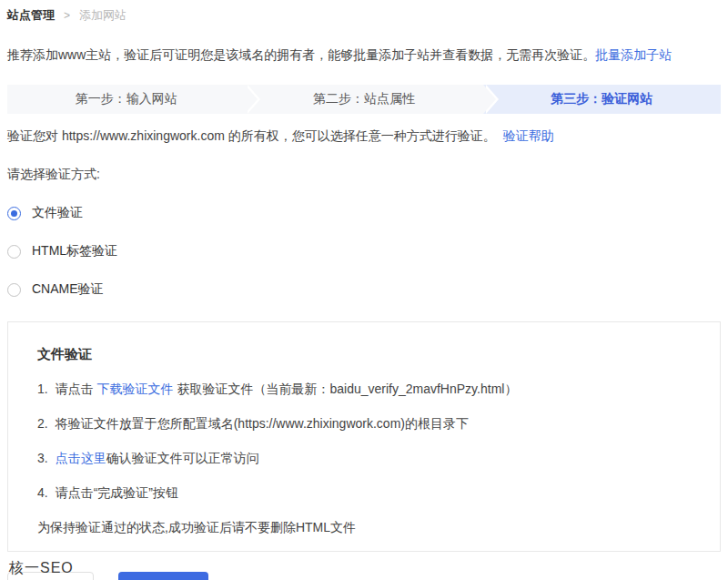  What do you see at coordinates (364, 99) in the screenshot?
I see `step-2-label: 第二步：站点属性` at bounding box center [364, 99].